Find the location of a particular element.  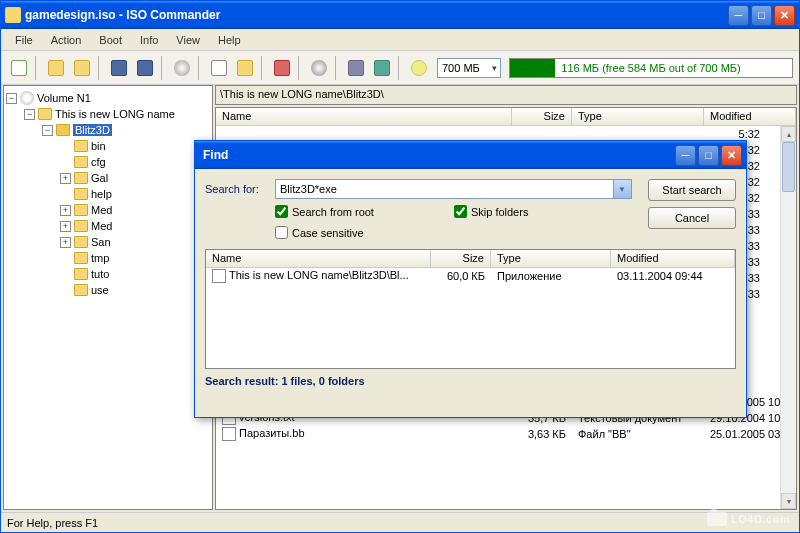

tool-extract-button is located at coordinates (282, 68).